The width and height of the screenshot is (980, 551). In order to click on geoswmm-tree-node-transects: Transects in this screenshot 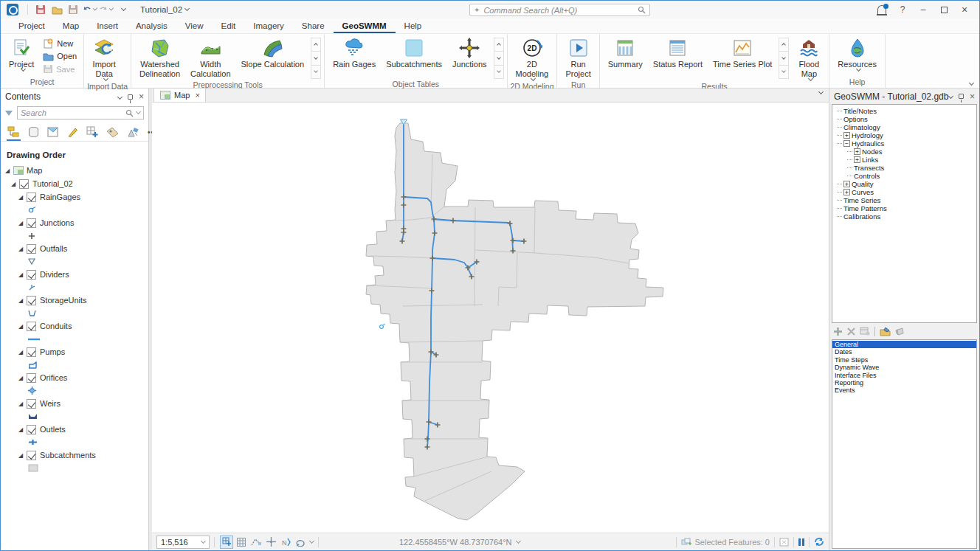, I will do `click(905, 168)`.